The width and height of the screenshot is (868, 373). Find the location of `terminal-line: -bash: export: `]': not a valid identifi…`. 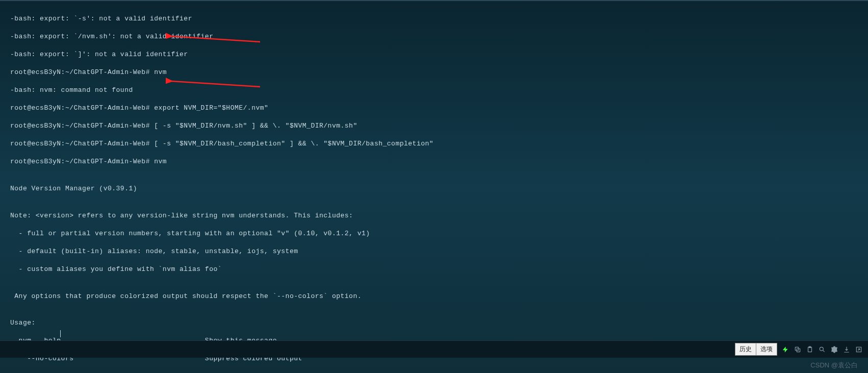

terminal-line: -bash: export: `]': not a valid identifi… is located at coordinates (434, 55).